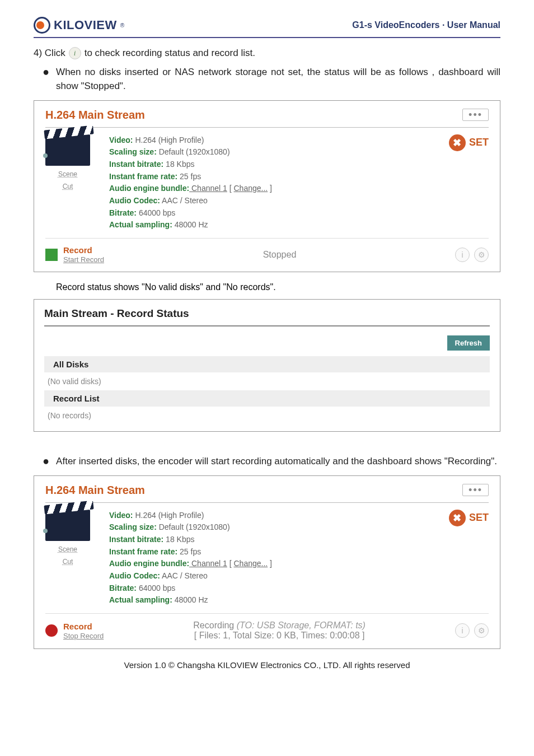 This screenshot has width=534, height=756. What do you see at coordinates (278, 80) in the screenshot?
I see `bullet-1-text: When no disks inserted or NAS network st…` at bounding box center [278, 80].